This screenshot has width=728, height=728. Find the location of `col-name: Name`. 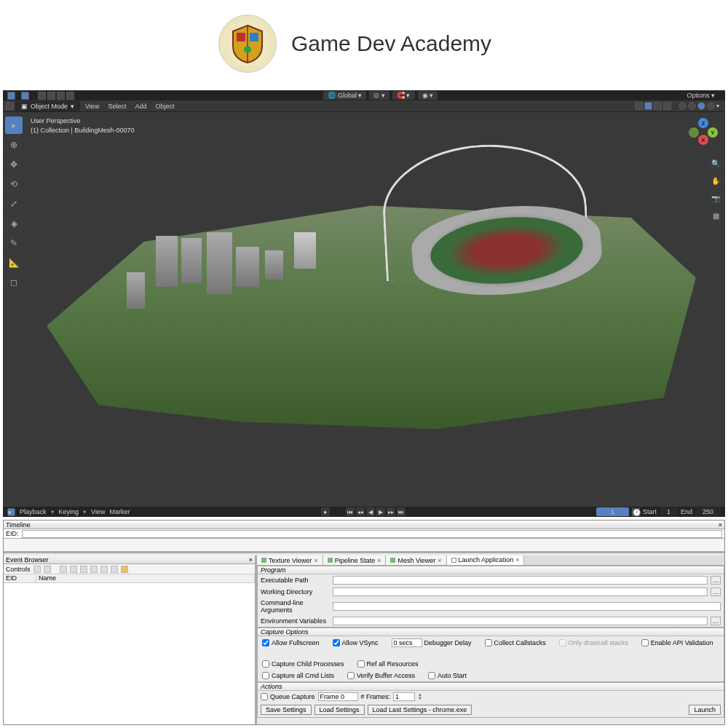

col-name: Name is located at coordinates (146, 578).